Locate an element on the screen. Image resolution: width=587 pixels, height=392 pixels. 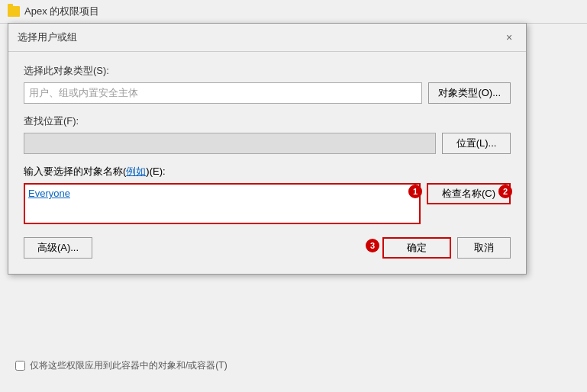
ok-button: 确定 is located at coordinates (417, 248).